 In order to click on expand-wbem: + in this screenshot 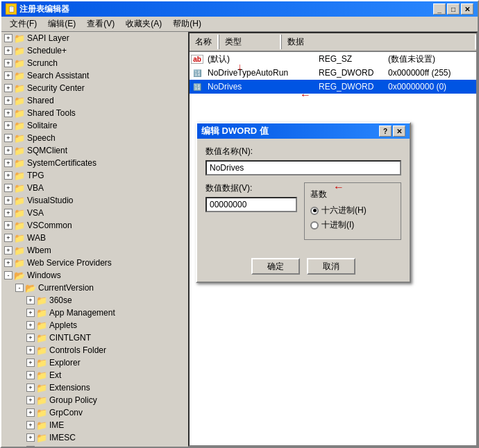, I will do `click(8, 250)`.